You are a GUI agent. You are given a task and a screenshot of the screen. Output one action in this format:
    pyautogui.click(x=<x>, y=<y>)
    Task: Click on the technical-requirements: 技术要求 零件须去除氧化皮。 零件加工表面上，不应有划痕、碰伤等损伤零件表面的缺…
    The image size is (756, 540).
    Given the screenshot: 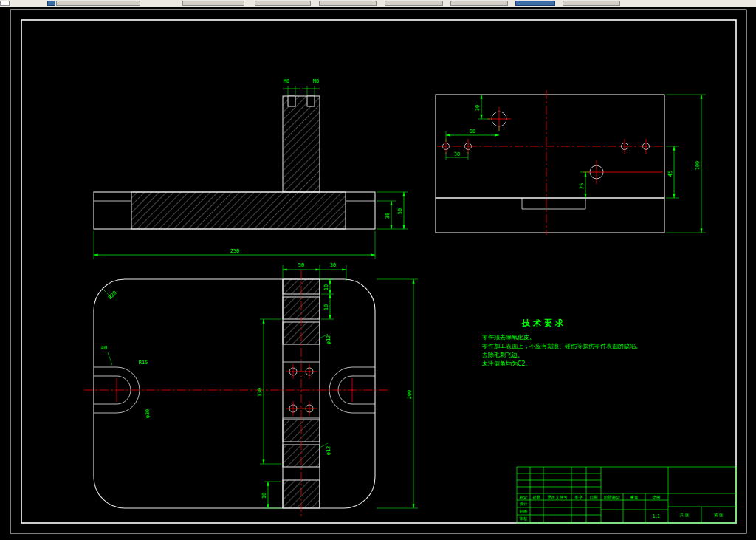 What is the action you would take?
    pyautogui.click(x=561, y=343)
    